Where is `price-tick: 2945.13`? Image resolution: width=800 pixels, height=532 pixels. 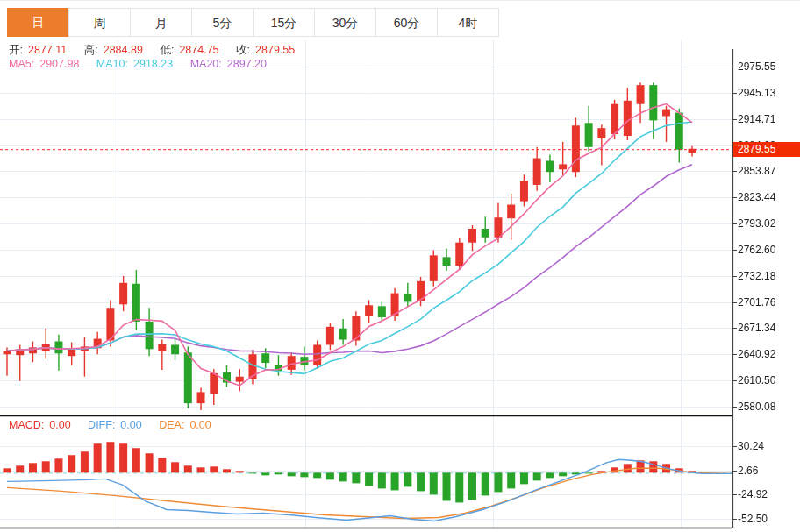 price-tick: 2945.13 is located at coordinates (756, 93).